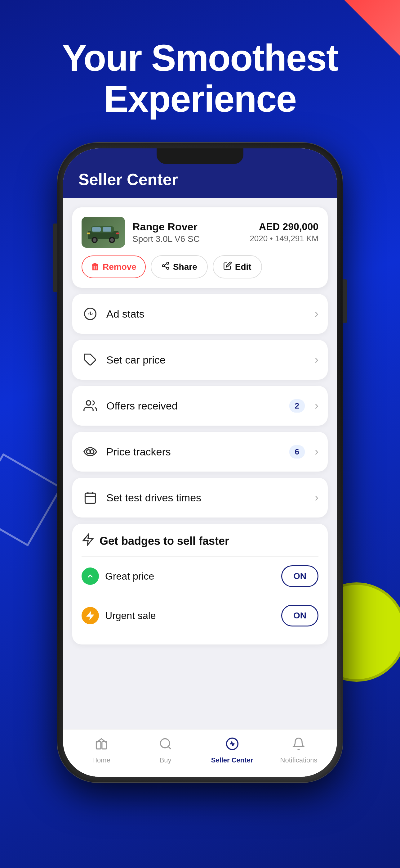  Describe the element at coordinates (200, 314) in the screenshot. I see `ad-stats-item: Ad stats ›` at that location.